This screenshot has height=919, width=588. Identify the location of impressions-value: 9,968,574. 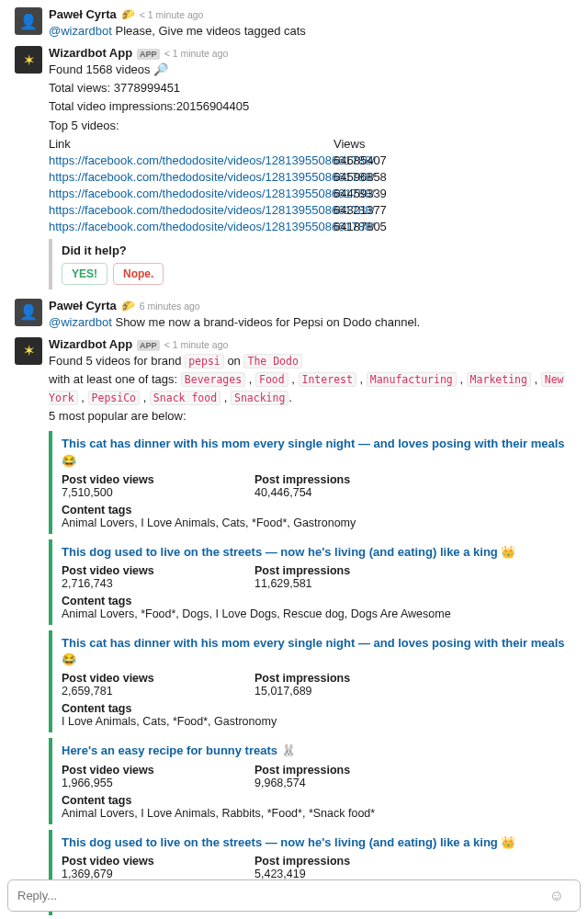
(351, 783).